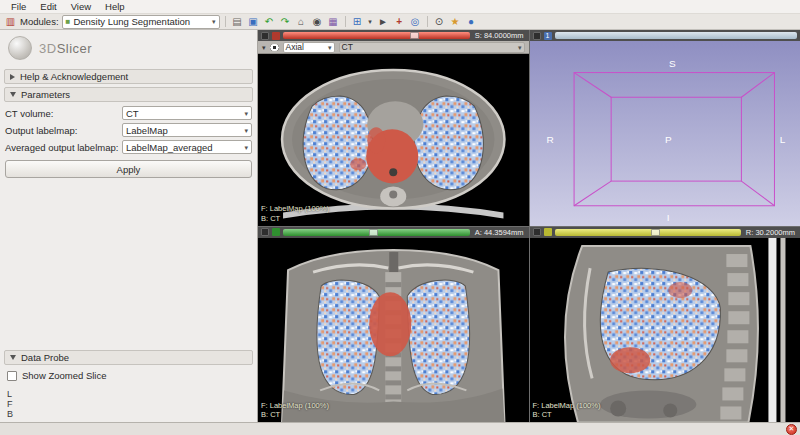 The width and height of the screenshot is (800, 435). What do you see at coordinates (376, 36) in the screenshot?
I see `red-slice-slider` at bounding box center [376, 36].